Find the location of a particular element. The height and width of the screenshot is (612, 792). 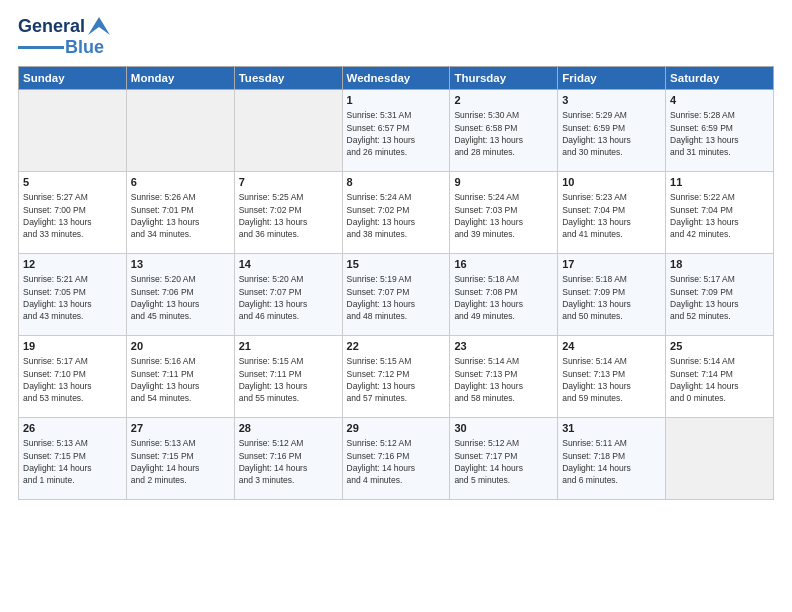

calendar-cell: 10Sunrise: 5:23 AMSunset: 7:04 PMDayligh… is located at coordinates (612, 213).